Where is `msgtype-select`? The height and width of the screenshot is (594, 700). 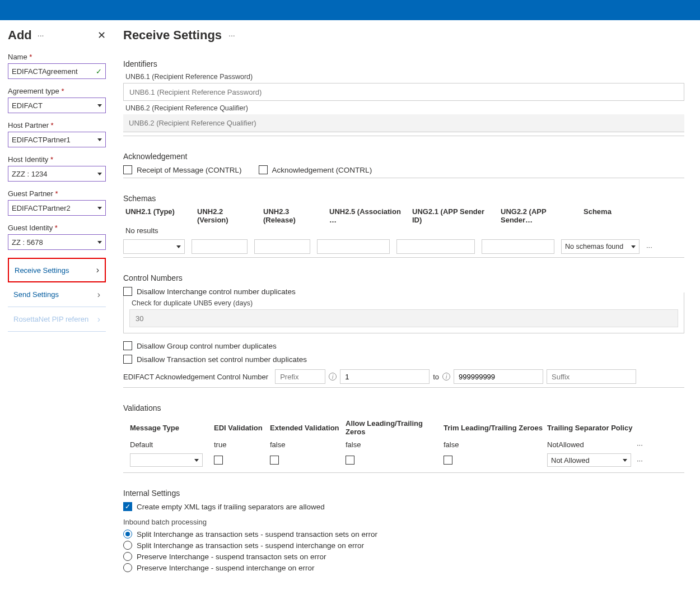 msgtype-select is located at coordinates (166, 460).